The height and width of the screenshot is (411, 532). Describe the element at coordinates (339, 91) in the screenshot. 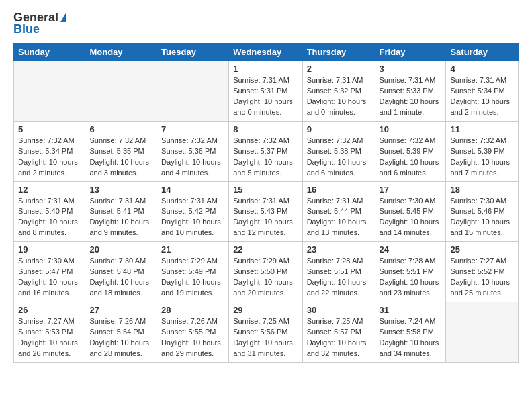

I see `calendar-cell: 2Sunrise: 7:31 AMSunset: 5:32 PMDaylight…` at that location.